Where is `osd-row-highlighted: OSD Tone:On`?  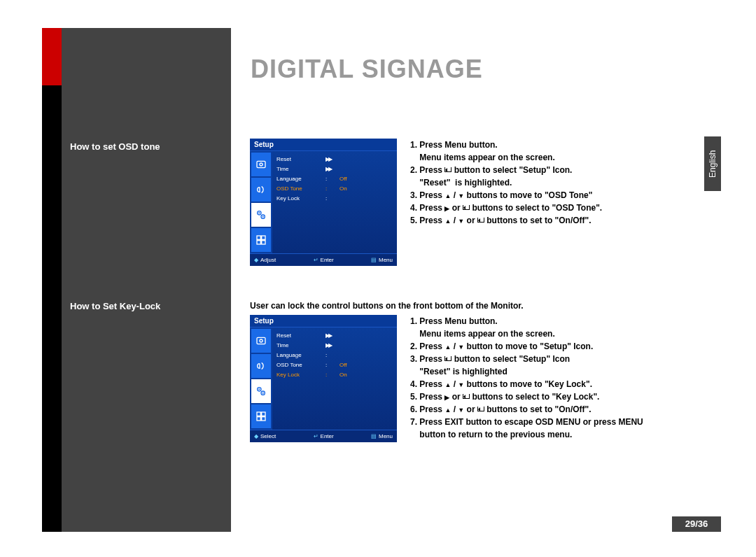
osd-row-highlighted: OSD Tone:On is located at coordinates (335, 188).